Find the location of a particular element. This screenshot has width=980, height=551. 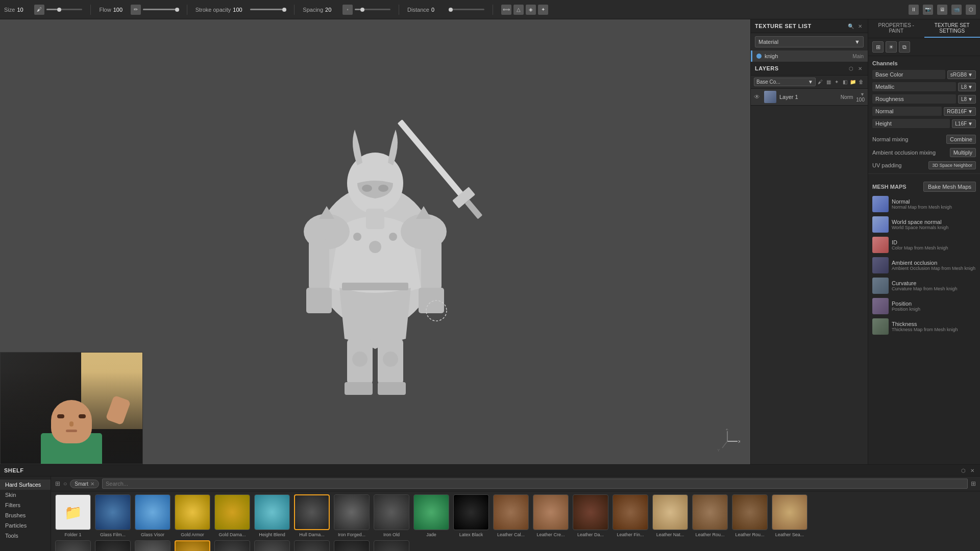

tab-texture-set-settings: TEXTURE SET SETTINGS is located at coordinates (952, 29).